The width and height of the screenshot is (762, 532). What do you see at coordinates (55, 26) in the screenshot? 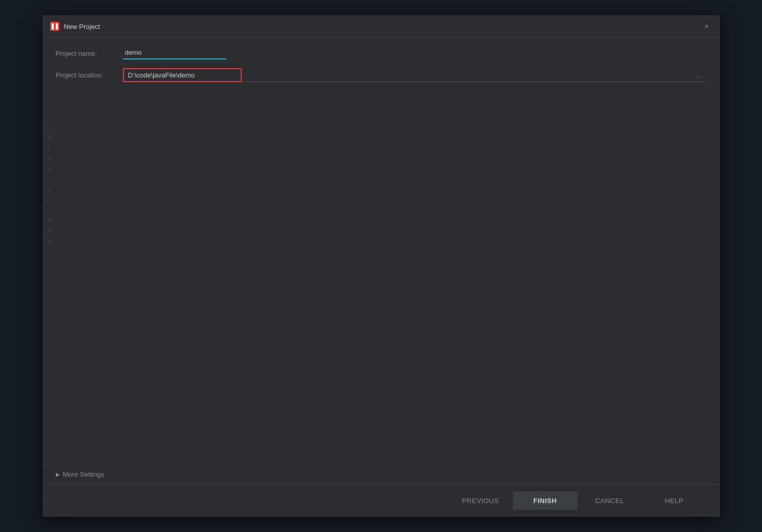
I see `app-icon` at bounding box center [55, 26].